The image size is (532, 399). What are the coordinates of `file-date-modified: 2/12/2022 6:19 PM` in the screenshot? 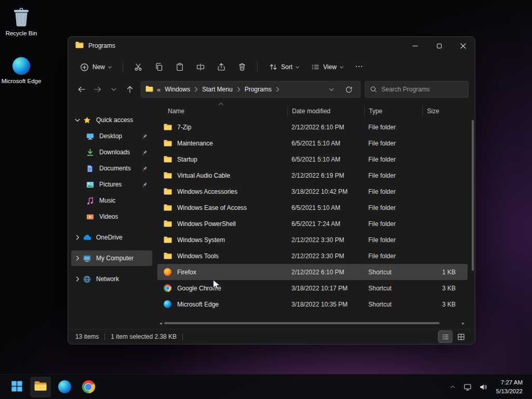 It's located at (326, 176).